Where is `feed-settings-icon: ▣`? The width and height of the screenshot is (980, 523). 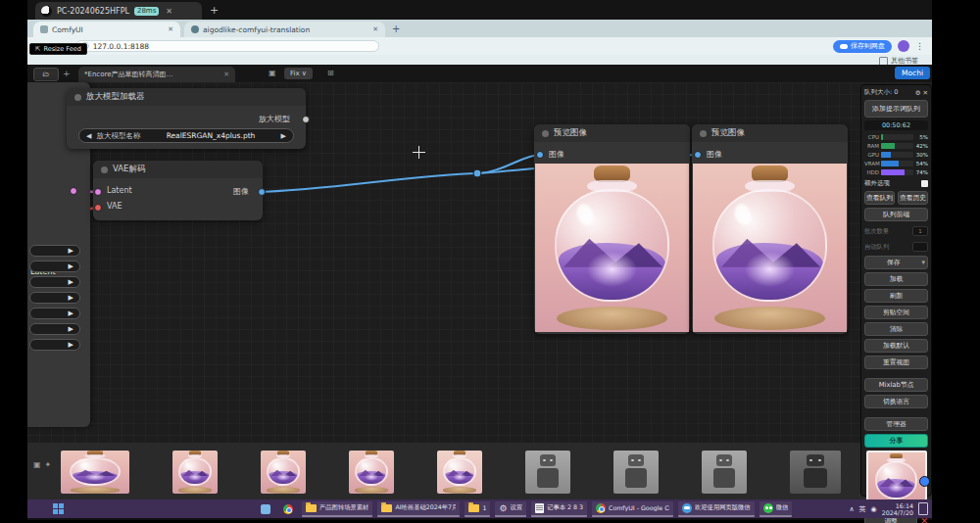 feed-settings-icon: ▣ is located at coordinates (37, 464).